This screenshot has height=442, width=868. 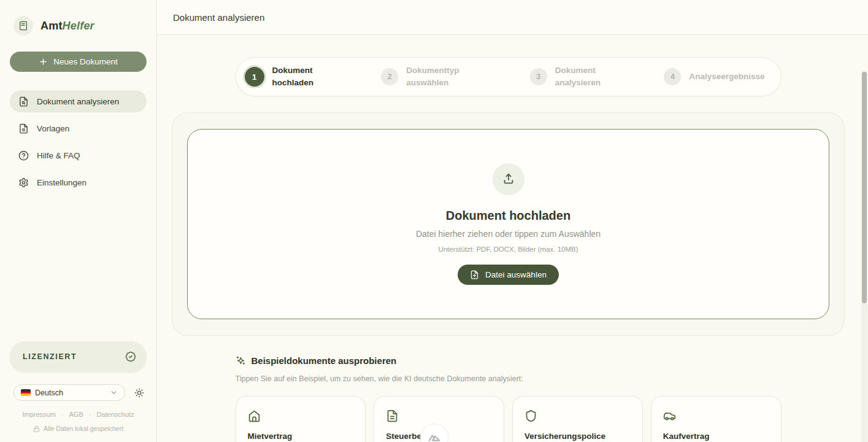 I want to click on sidebar-item-dokument-analysieren: Dokument analysieren, so click(x=79, y=101).